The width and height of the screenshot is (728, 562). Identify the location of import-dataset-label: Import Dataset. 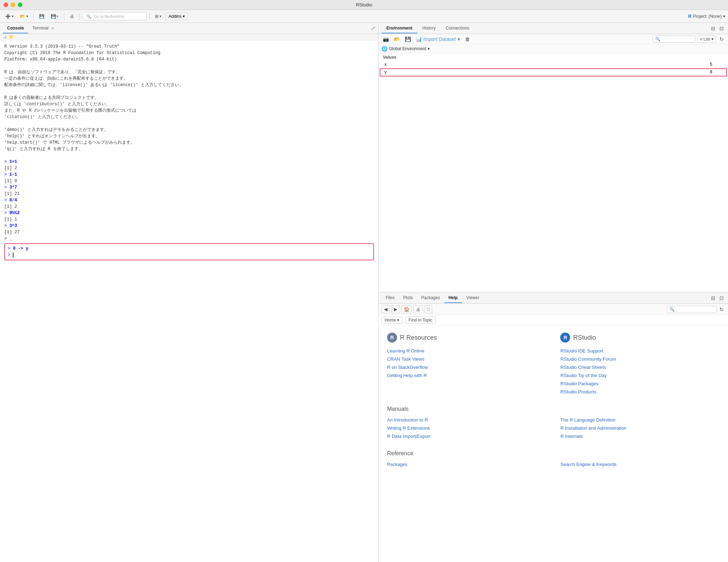
(440, 39).